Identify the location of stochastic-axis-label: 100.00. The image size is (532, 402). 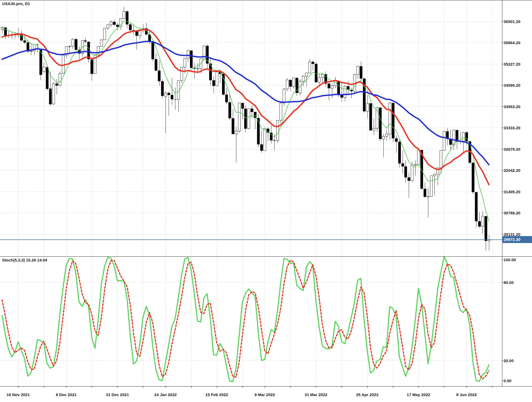
(510, 260).